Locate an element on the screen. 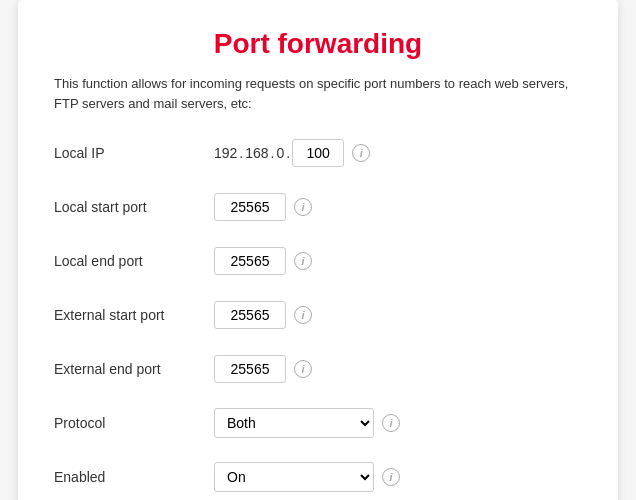 The height and width of the screenshot is (500, 636). external-start-port-label: External start port is located at coordinates (134, 315).